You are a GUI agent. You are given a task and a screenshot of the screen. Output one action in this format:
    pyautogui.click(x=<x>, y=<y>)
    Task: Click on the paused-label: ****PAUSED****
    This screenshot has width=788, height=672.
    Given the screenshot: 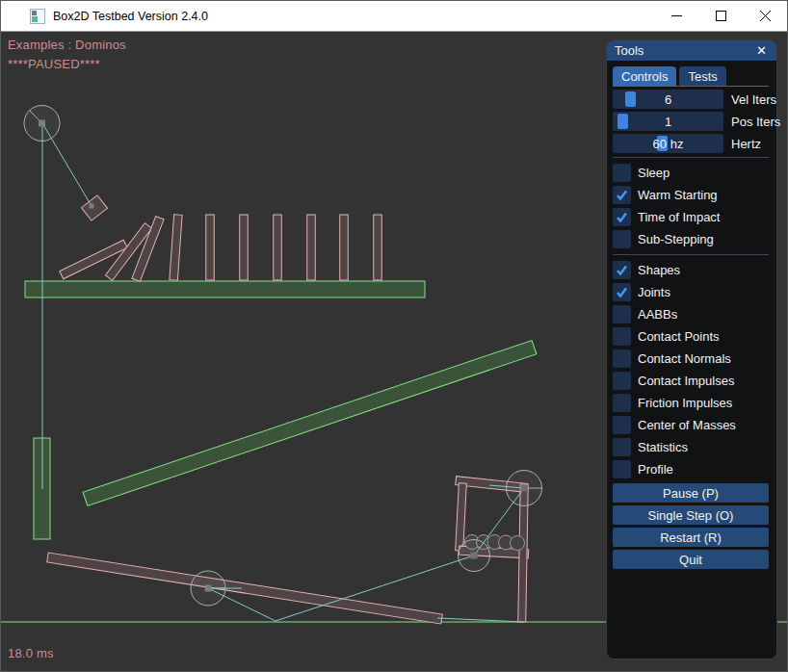 What is the action you would take?
    pyautogui.click(x=54, y=64)
    